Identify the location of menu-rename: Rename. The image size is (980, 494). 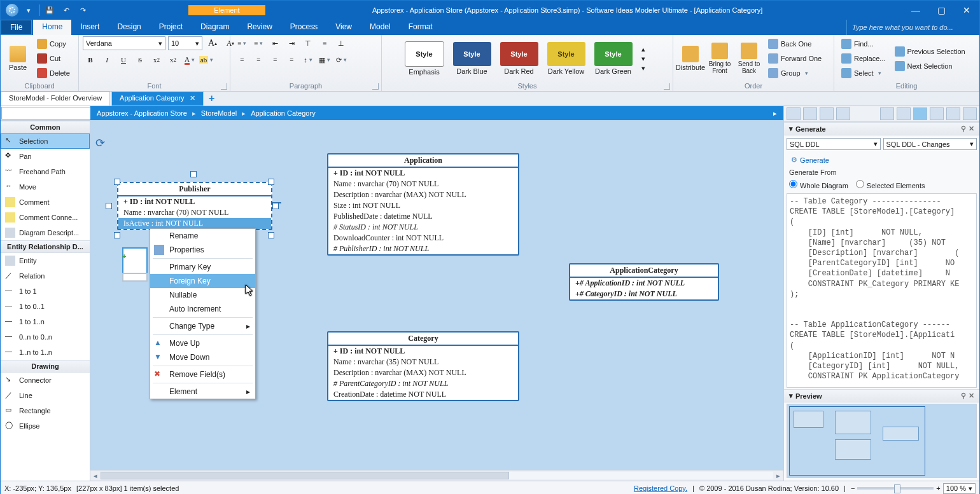
(202, 236).